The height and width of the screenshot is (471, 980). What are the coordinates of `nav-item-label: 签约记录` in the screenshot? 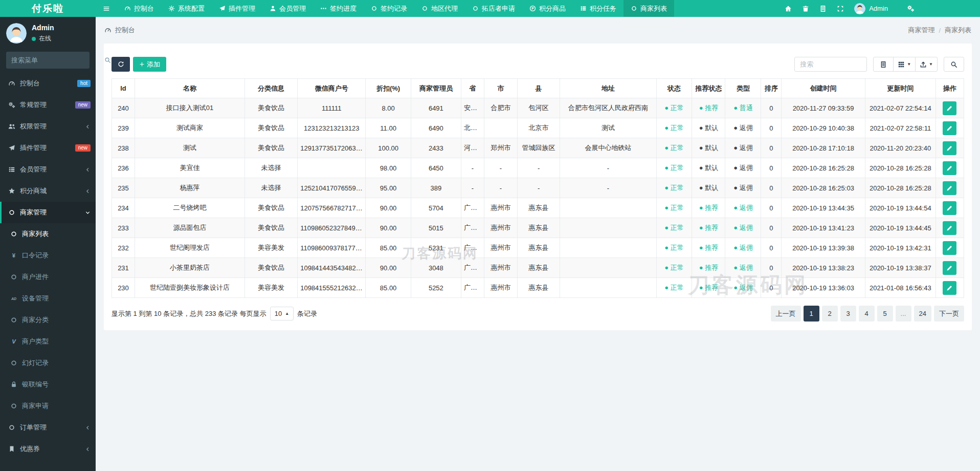 It's located at (394, 9).